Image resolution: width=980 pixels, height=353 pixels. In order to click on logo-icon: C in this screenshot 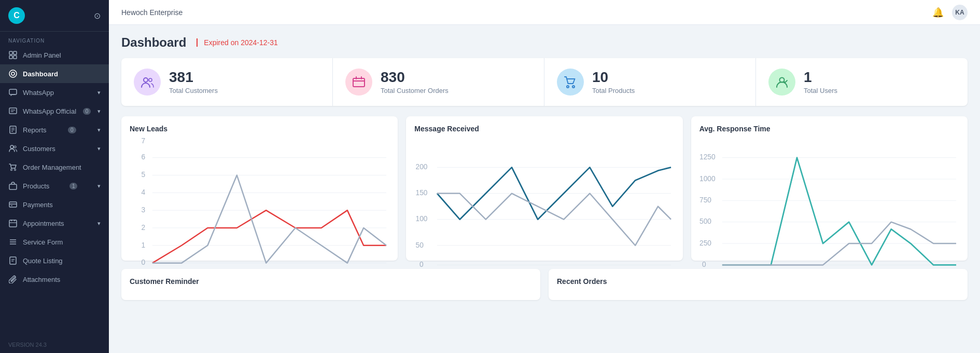, I will do `click(17, 16)`.